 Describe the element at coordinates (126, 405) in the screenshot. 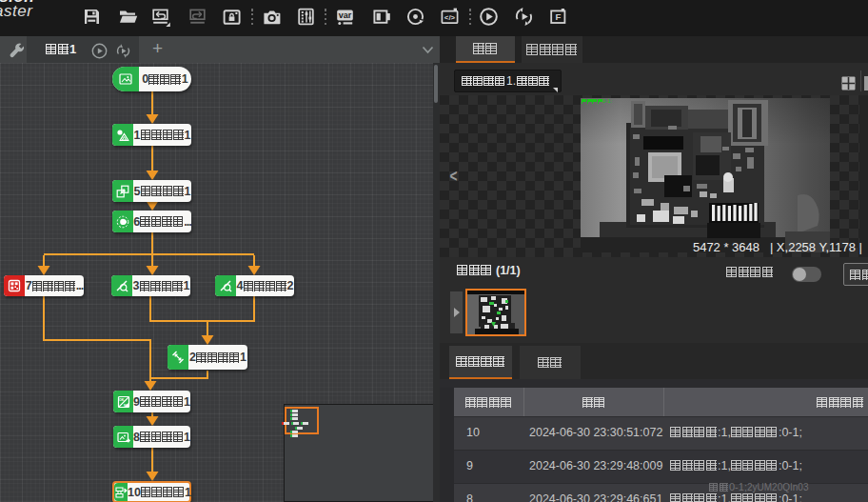

I see `svg-text: NG` at that location.